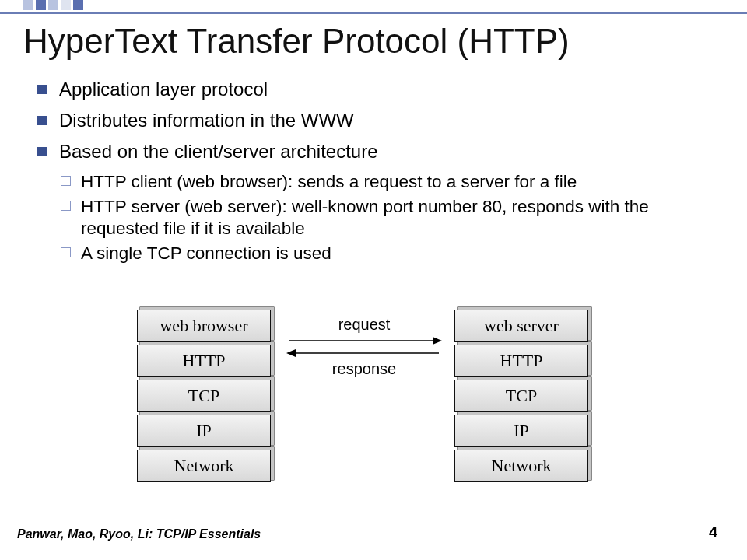  What do you see at coordinates (388, 254) in the screenshot?
I see `sub-bullet-item: A single TCP connection is used` at bounding box center [388, 254].